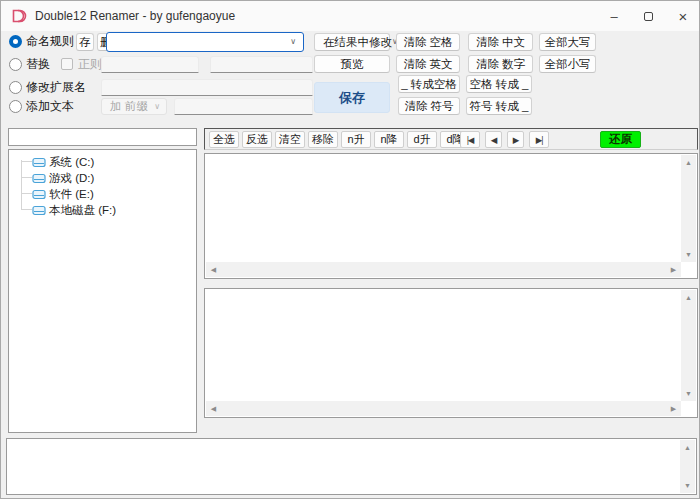 This screenshot has width=700, height=499. Describe the element at coordinates (429, 106) in the screenshot. I see `clear-symbols-button: 清除 符号` at that location.